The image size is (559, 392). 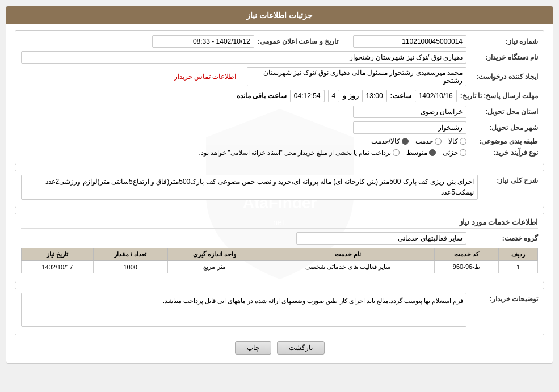 What do you see at coordinates (58, 255) in the screenshot?
I see `col-header-date: تاریخ نیاز` at bounding box center [58, 255].